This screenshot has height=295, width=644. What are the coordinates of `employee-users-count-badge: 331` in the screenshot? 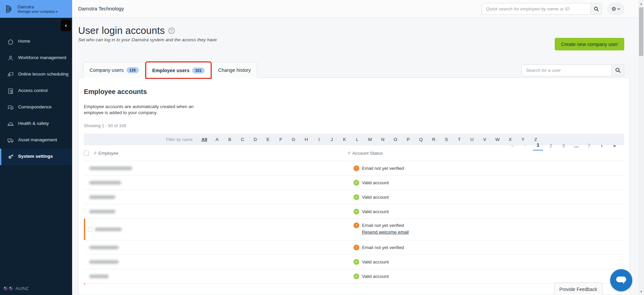 It's located at (199, 70).